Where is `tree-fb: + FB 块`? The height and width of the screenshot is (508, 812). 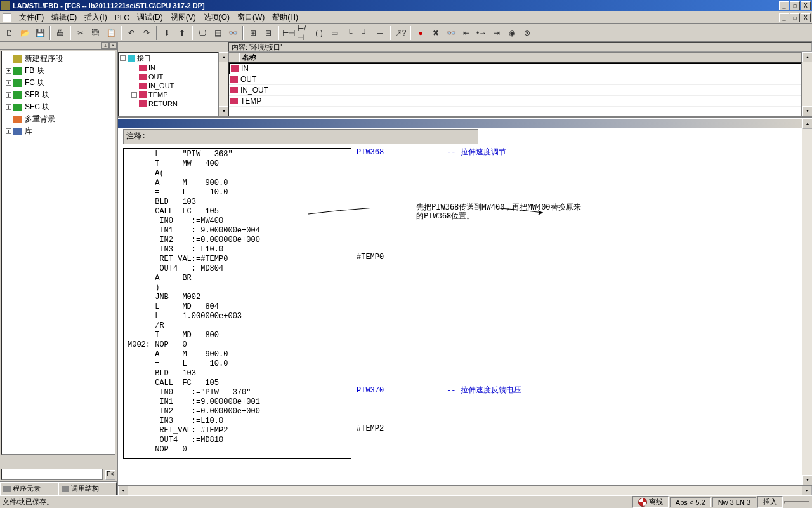
tree-fb: + FB 块 is located at coordinates (58, 71).